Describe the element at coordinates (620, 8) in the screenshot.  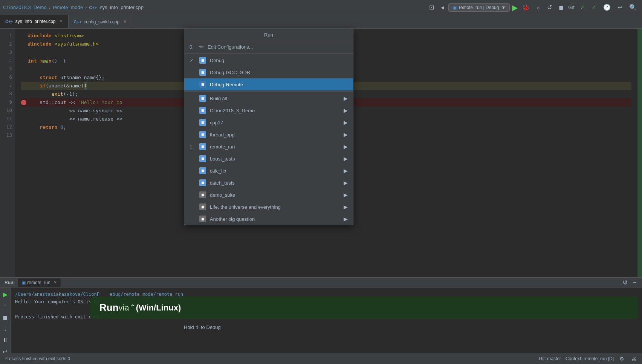
I see `undo-button: ↩` at that location.